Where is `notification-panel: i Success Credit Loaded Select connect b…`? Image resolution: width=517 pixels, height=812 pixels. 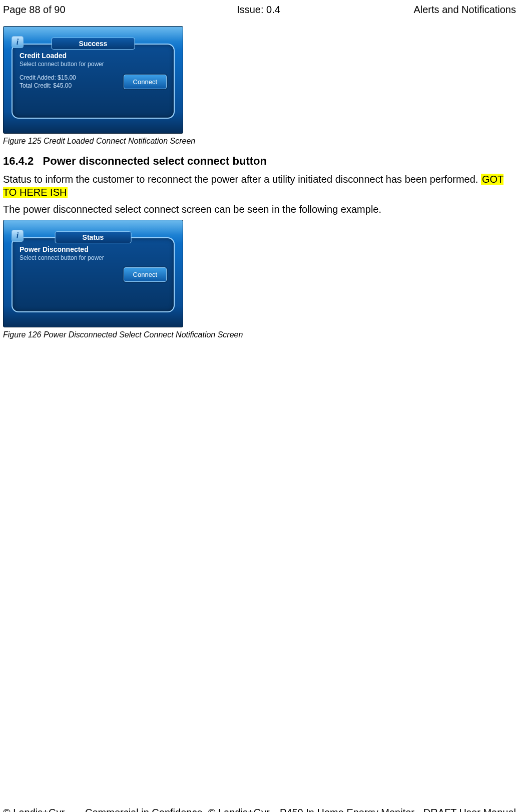 notification-panel: i Success Credit Loaded Select connect b… is located at coordinates (93, 81).